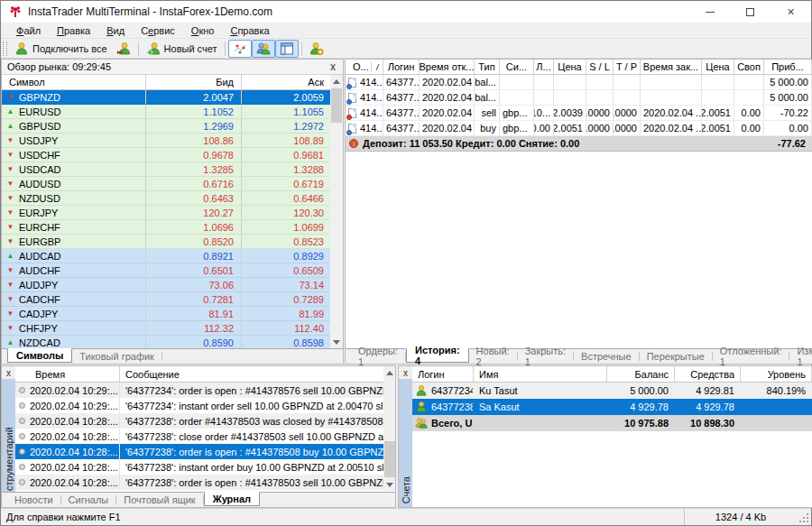 This screenshot has width=812, height=526. I want to click on column-header-close-time: Время зак..., so click(671, 67).